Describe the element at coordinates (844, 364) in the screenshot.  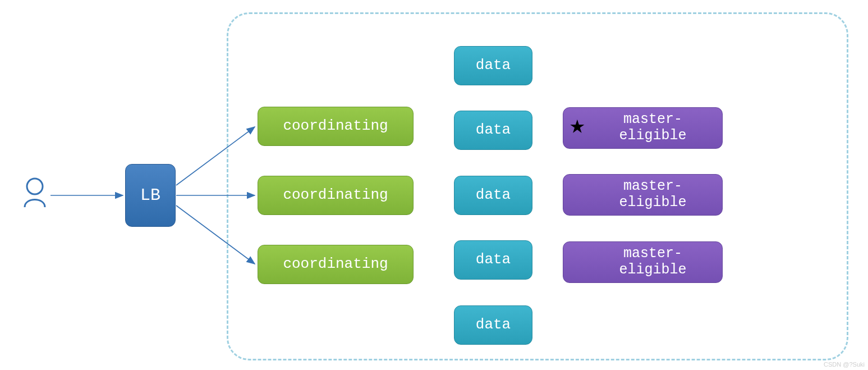
I see `watermark: CSDN @?Suki` at that location.